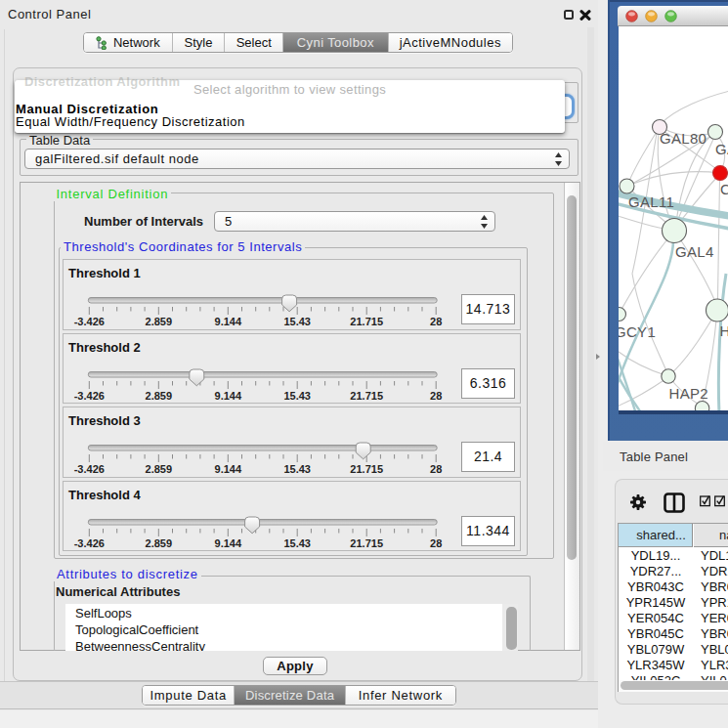 The height and width of the screenshot is (728, 728). I want to click on svg-text: HIS4, so click(724, 330).